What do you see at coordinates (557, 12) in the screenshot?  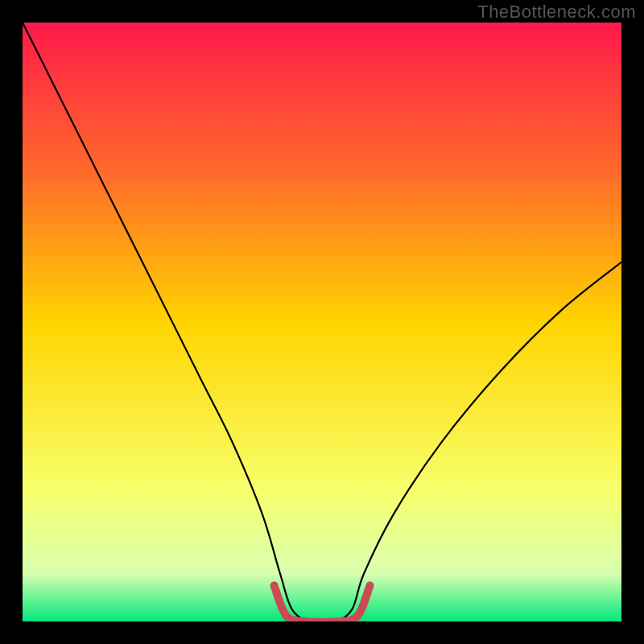 I see `watermark-text: TheBottleneck.com` at bounding box center [557, 12].